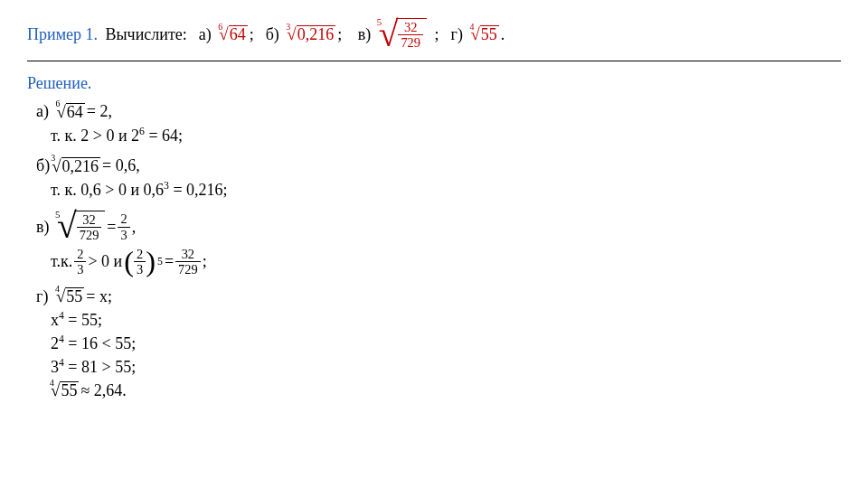 The height and width of the screenshot is (488, 868). What do you see at coordinates (62, 34) in the screenshot?
I see `example-label: Пример 1.` at bounding box center [62, 34].